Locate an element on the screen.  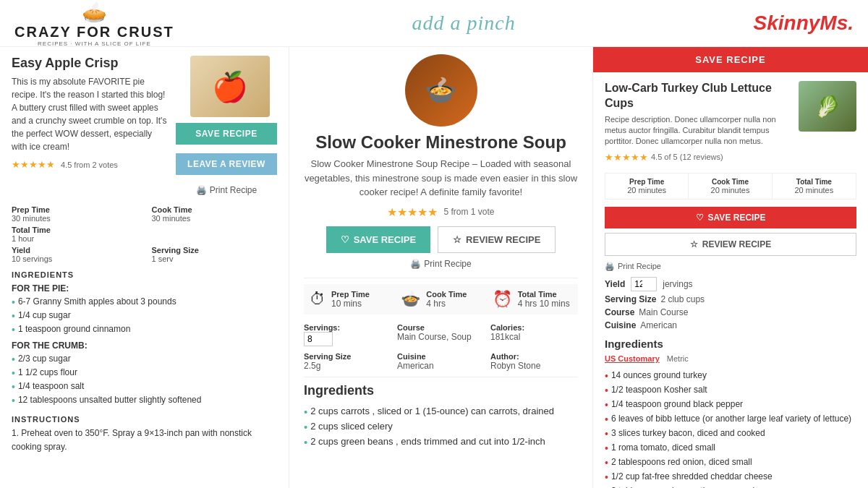
timer-icon: ⏰ is located at coordinates (502, 299).